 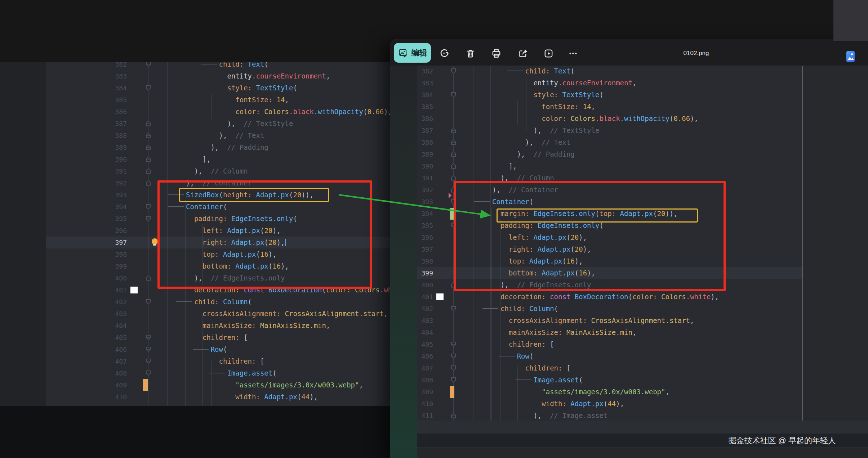 What do you see at coordinates (504, 166) in the screenshot?
I see `code-line: ],` at bounding box center [504, 166].